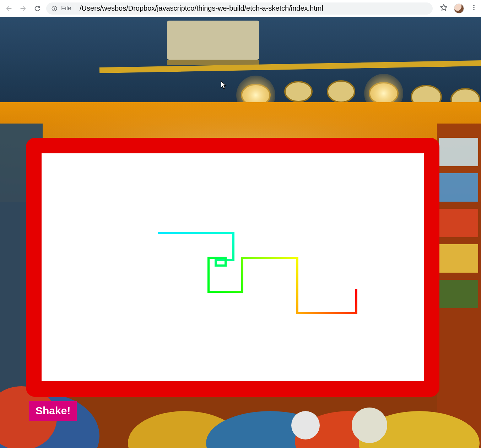 The width and height of the screenshot is (481, 448). Describe the element at coordinates (37, 9) in the screenshot. I see `reload-button` at that location.